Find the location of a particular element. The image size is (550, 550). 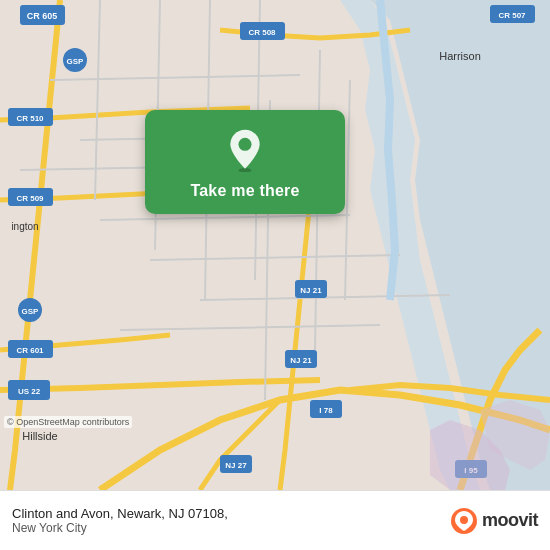

footer-bar: Clinton and Avon, Newark, NJ 07108, New … is located at coordinates (275, 520).